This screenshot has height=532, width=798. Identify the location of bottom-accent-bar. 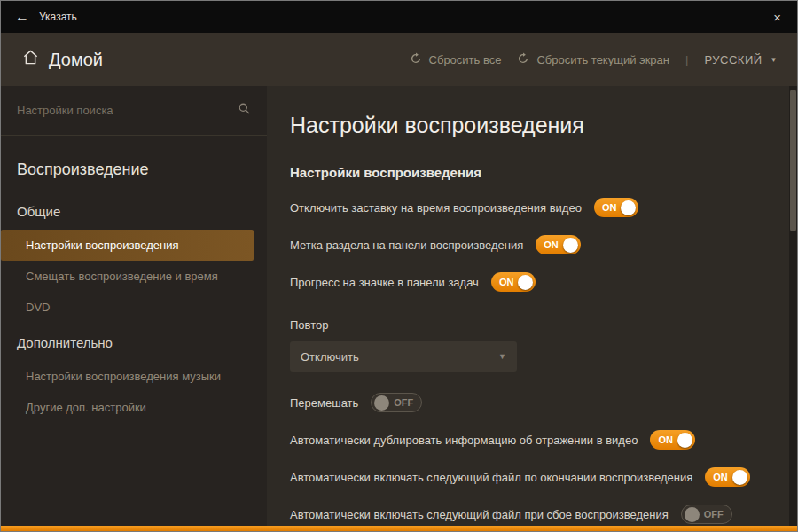
(399, 528).